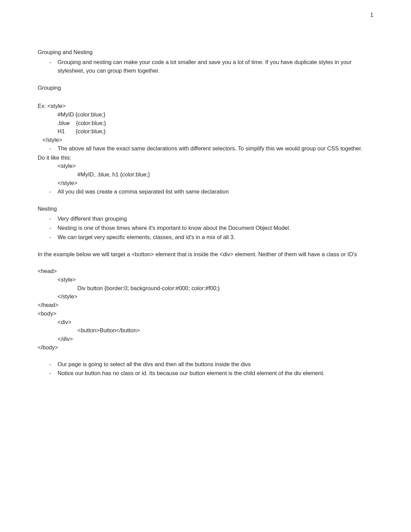 The image size is (411, 532). What do you see at coordinates (206, 271) in the screenshot?
I see `code-line: <head>` at bounding box center [206, 271].